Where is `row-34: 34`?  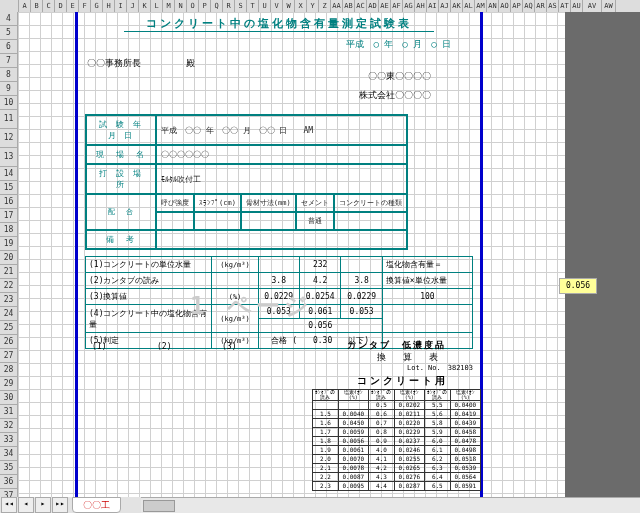
row-34: 34 is located at coordinates (9, 454).